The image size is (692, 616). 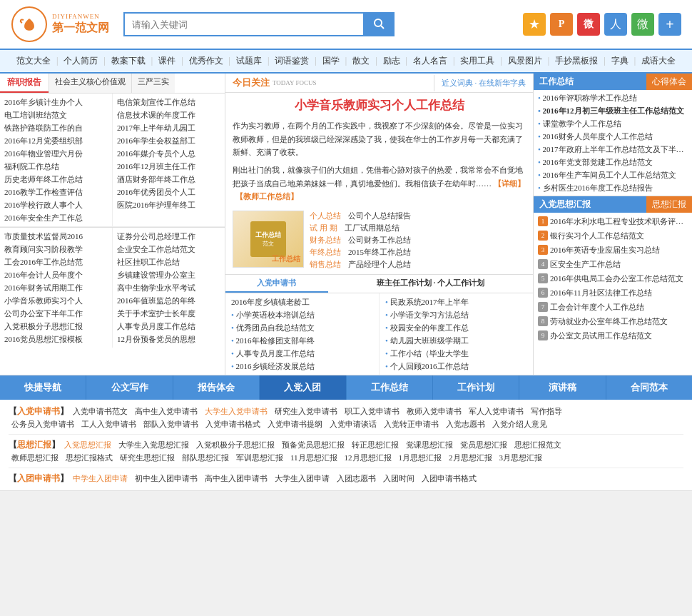 What do you see at coordinates (431, 284) in the screenshot?
I see `tab-banzhu: 班主任工作计划 · 个人工作计划` at bounding box center [431, 284].